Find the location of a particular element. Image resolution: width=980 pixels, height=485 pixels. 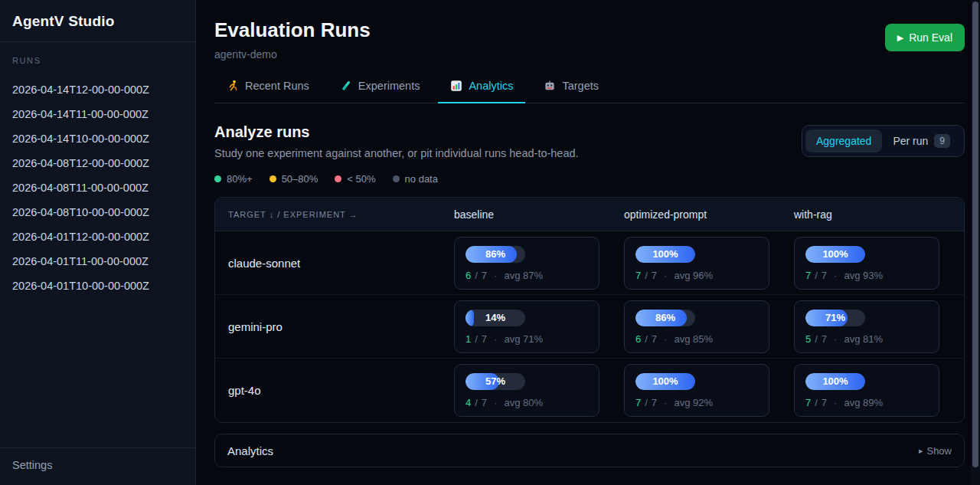

runs-section-label: RUNS is located at coordinates (98, 61).